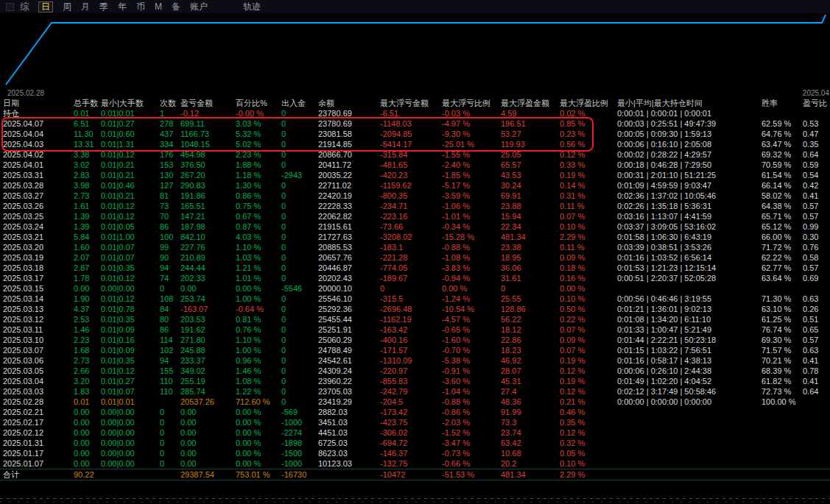 Image resolution: width=830 pixels, height=504 pixels. What do you see at coordinates (415, 155) in the screenshot?
I see `table-row: 2025.04.023.380.01|0.12176454.982.23 %02…` at bounding box center [415, 155].